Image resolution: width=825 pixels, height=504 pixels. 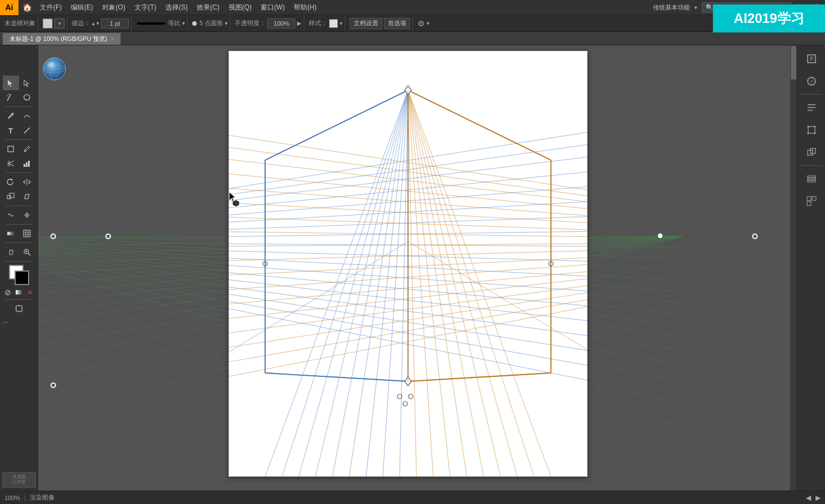 What do you see at coordinates (184, 24) in the screenshot?
I see `stroke-mode-dropdown: ▾` at bounding box center [184, 24].